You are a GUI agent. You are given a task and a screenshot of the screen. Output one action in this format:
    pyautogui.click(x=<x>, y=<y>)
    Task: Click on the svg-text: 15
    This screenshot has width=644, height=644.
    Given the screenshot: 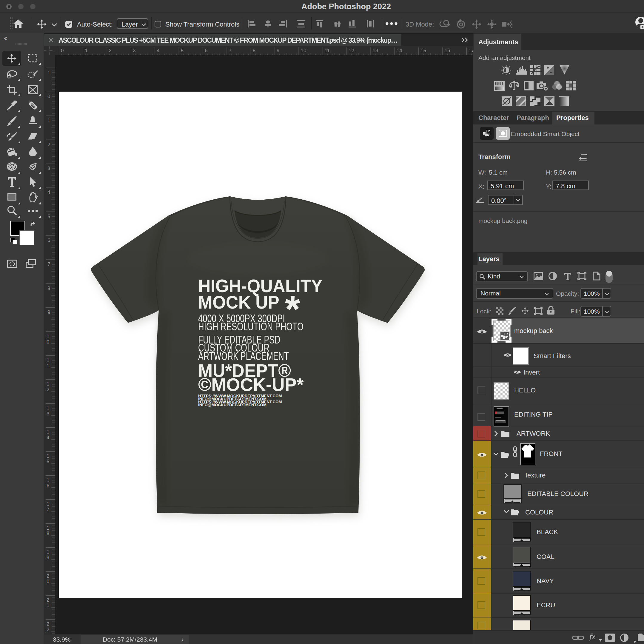 What is the action you would take?
    pyautogui.click(x=423, y=51)
    